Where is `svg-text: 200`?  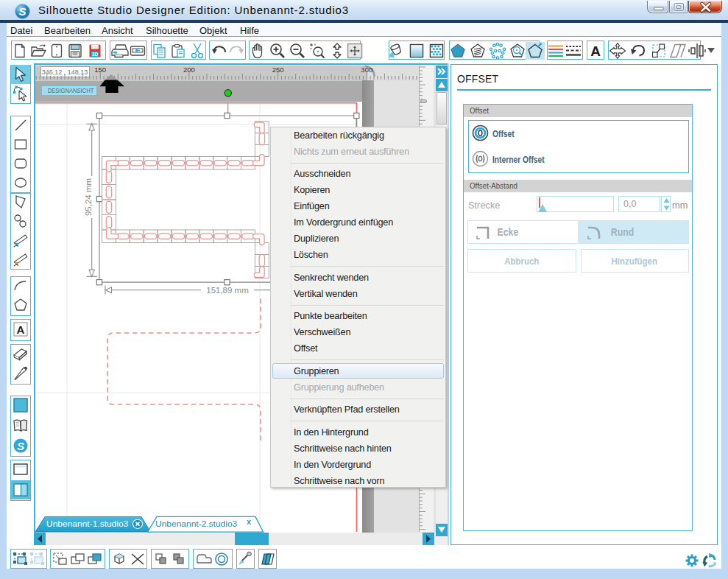 svg-text: 200 is located at coordinates (189, 69).